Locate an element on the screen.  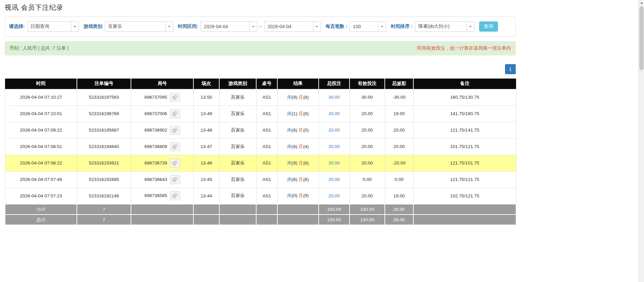
bet-number: 523316192146 is located at coordinates (104, 196).